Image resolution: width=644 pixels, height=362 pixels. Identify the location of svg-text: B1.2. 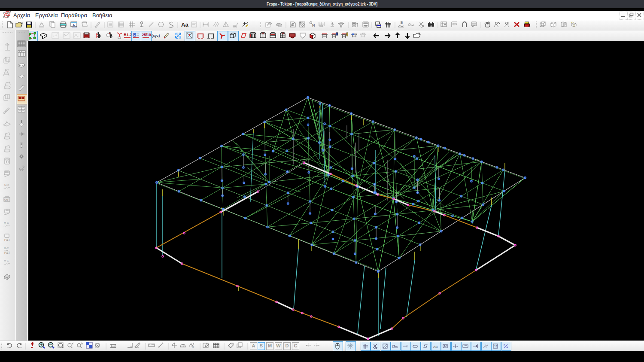
(128, 35).